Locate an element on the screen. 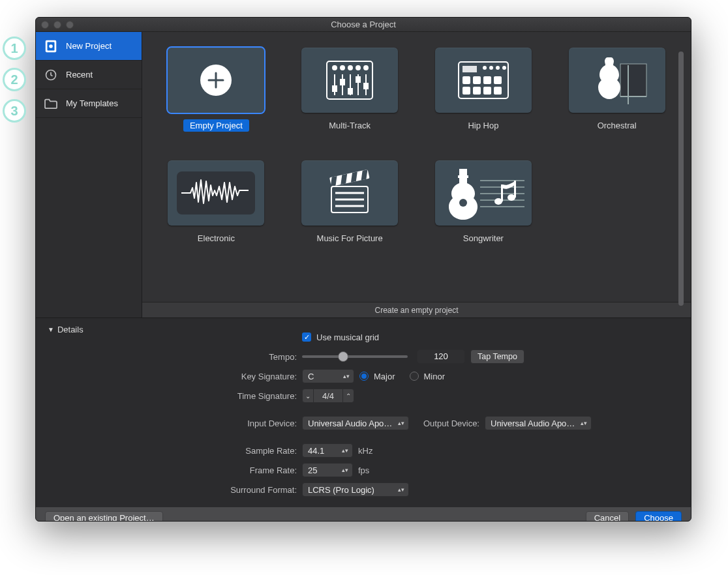 Image resolution: width=728 pixels, height=575 pixels. violin-icon is located at coordinates (617, 80).